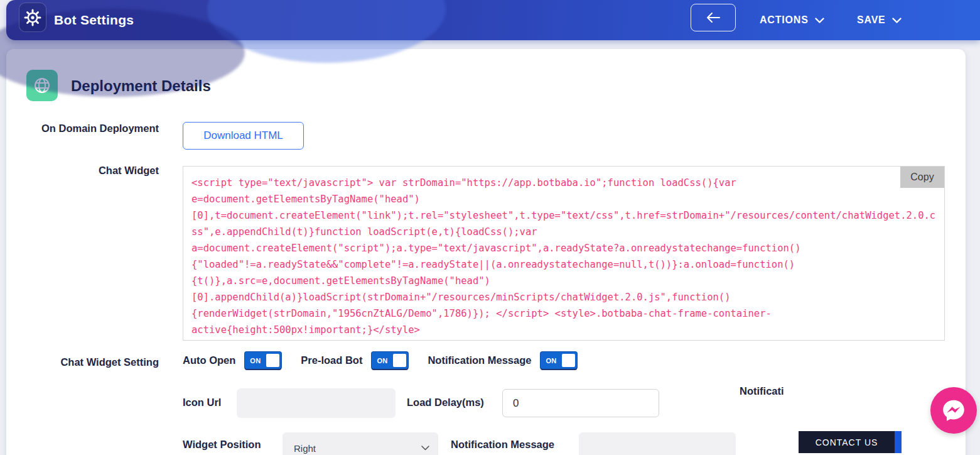 The height and width of the screenshot is (455, 980). I want to click on auto-open-setting: Auto Open ON, so click(232, 361).